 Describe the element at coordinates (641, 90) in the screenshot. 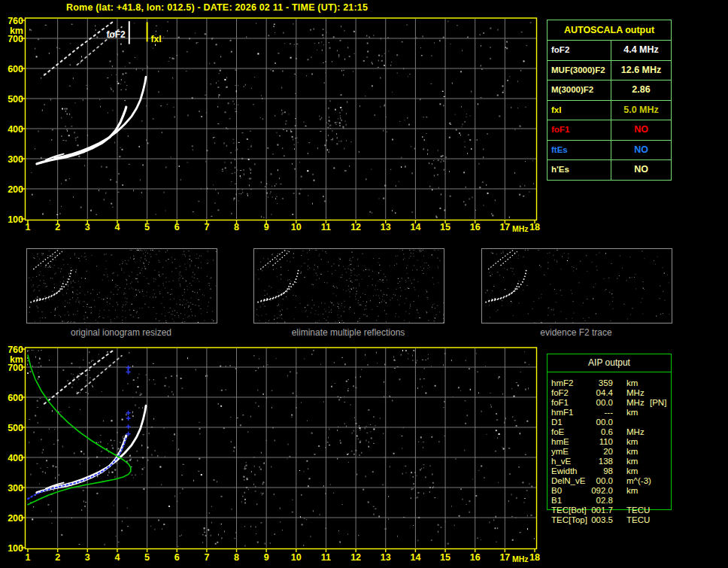

I see `parameter-value: 2.86` at that location.